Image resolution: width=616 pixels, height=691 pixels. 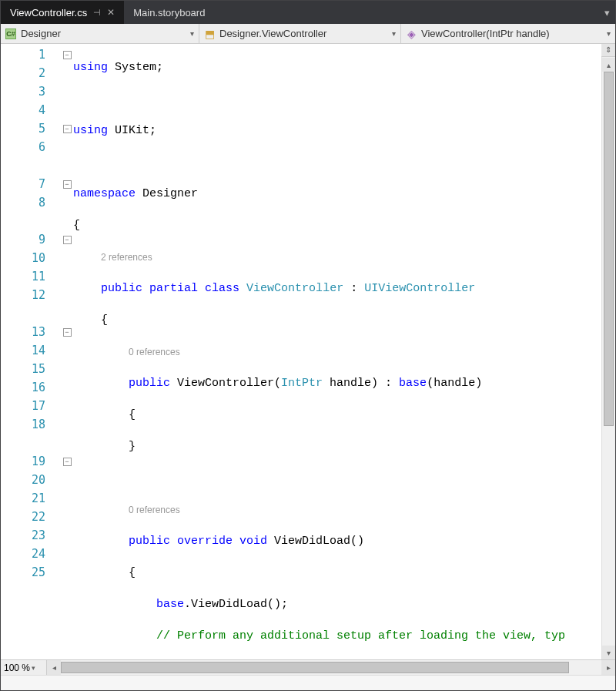 What do you see at coordinates (420, 288) in the screenshot?
I see `type: UIViewController` at bounding box center [420, 288].